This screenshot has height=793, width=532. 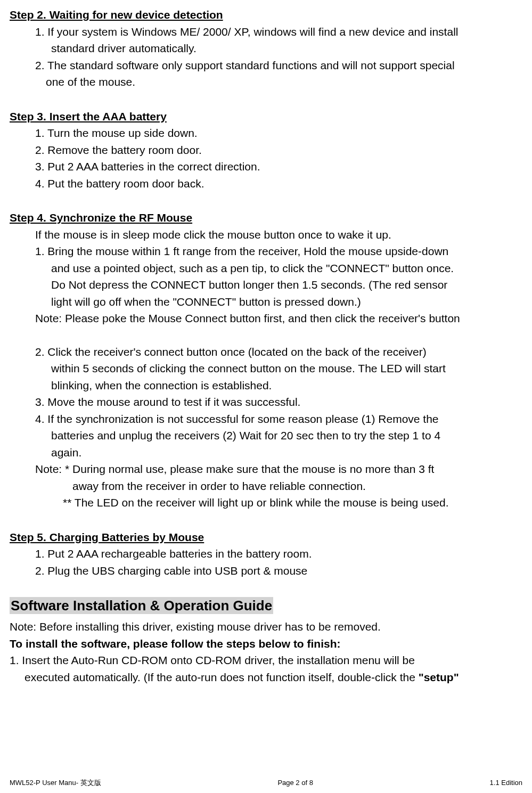 I want to click on page-footer: MWL52-P User Manu- 英文版 Page 2 of 8 1.1 E…, so click(x=266, y=783).